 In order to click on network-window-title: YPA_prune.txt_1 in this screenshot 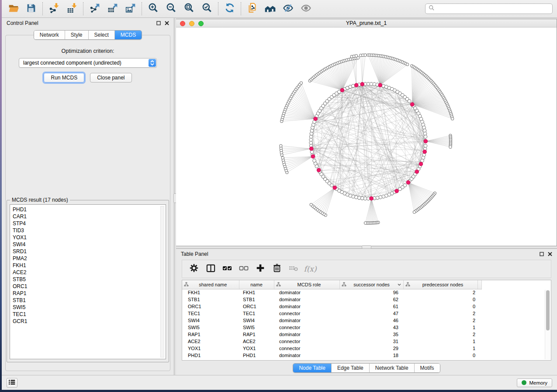, I will do `click(367, 23)`.